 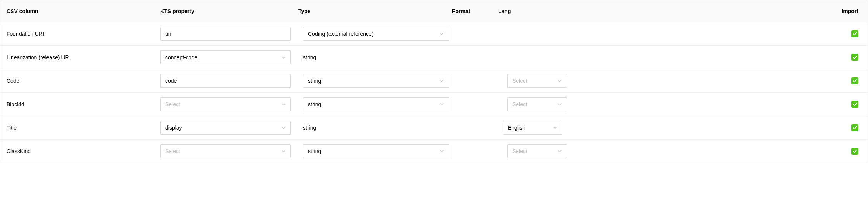 What do you see at coordinates (77, 151) in the screenshot?
I see `csv-column-name: ClassKind` at bounding box center [77, 151].